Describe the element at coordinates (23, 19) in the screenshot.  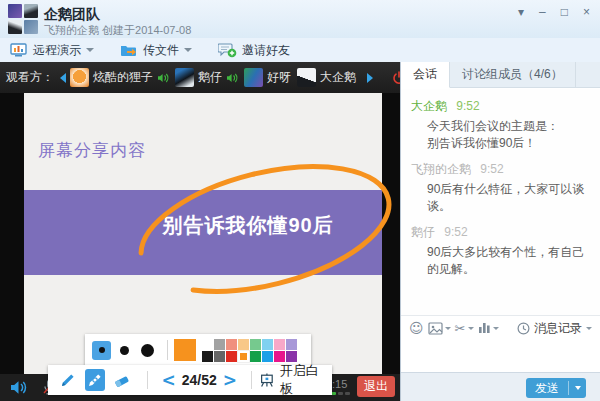
I see `group-avatar` at that location.